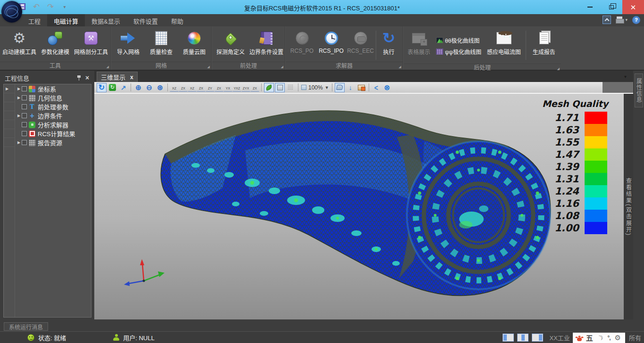 Image resolution: width=644 pixels, height=343 pixels. Describe the element at coordinates (639, 90) in the screenshot. I see `property-info-label: 属性信息` at that location.